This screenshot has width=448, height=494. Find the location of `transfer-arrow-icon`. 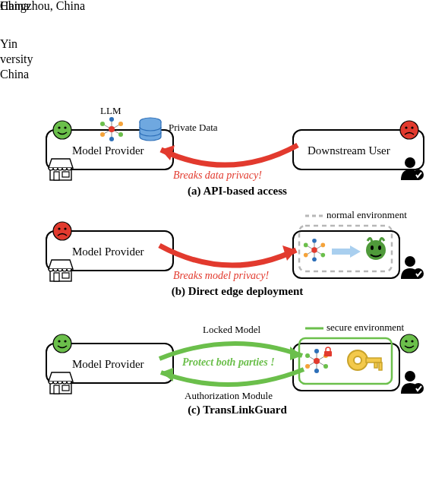

transfer-arrow-icon is located at coordinates (345, 252).